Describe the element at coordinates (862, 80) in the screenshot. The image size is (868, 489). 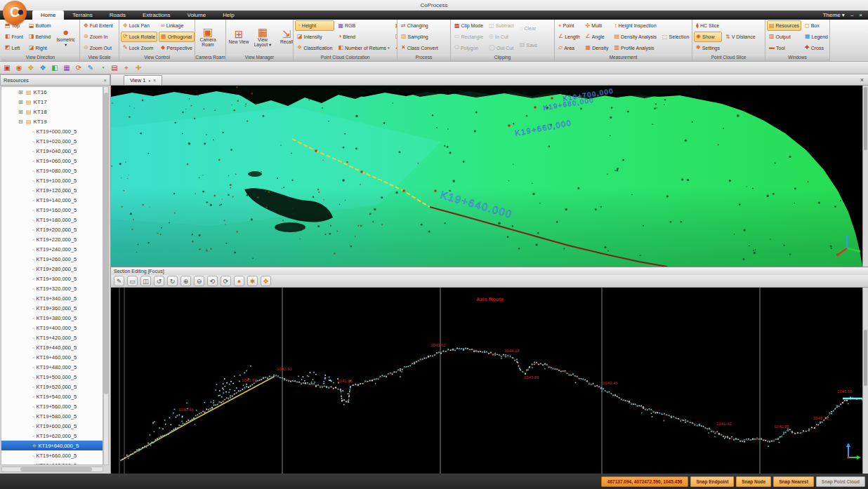
I see `viewarea-close-icon: ×` at that location.